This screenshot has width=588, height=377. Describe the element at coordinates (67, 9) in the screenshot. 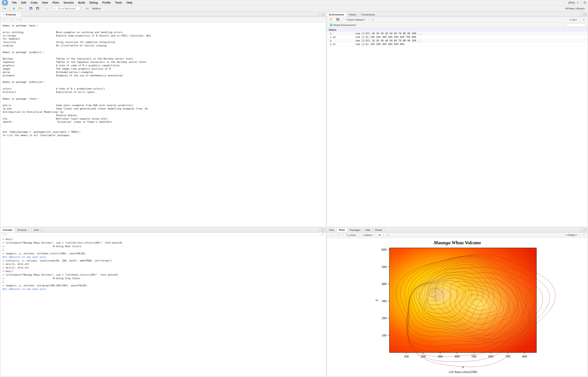

I see `goto-file-input` at that location.